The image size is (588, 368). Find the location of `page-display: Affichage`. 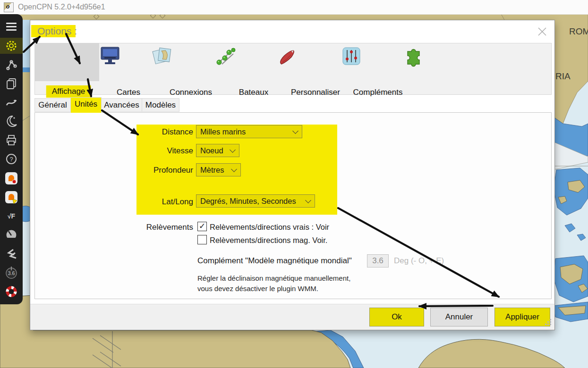

page-display: Affichage is located at coordinates (69, 92).